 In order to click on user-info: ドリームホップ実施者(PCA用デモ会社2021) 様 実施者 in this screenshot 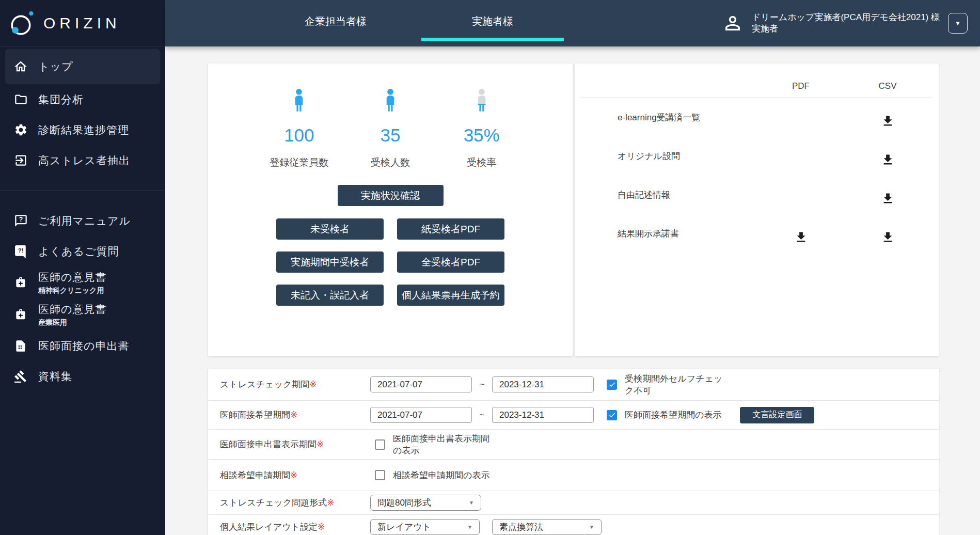, I will do `click(846, 23)`.